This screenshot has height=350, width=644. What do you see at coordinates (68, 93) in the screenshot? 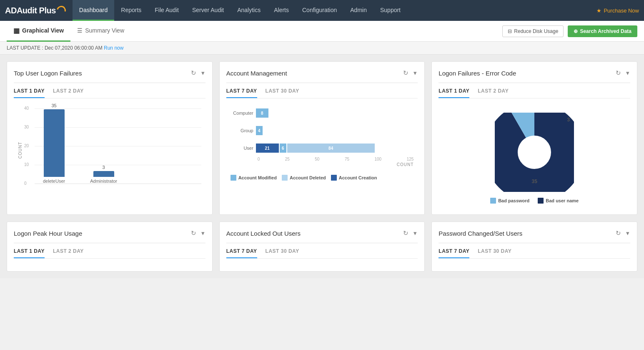
I see `tab-last-2-day-logon: LAST 2 DAY` at bounding box center [68, 93].